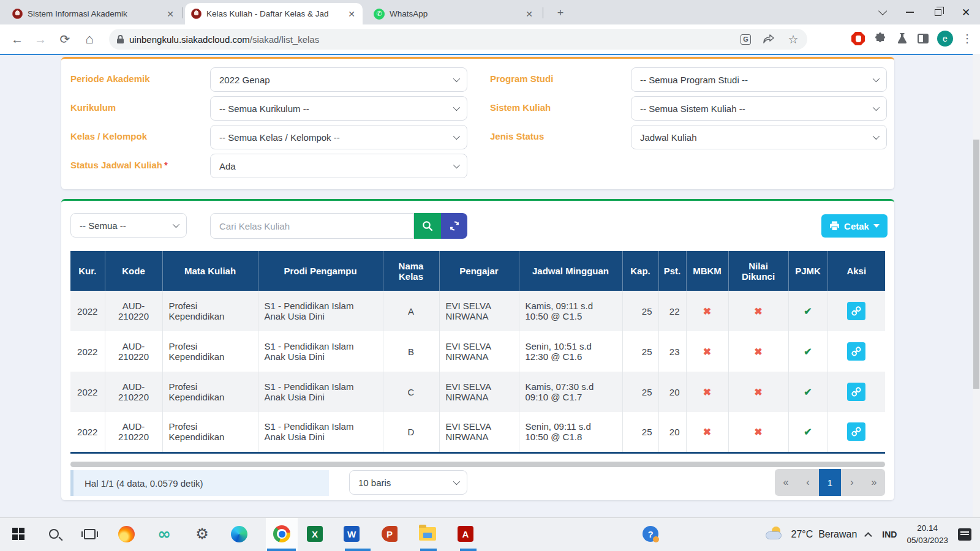 The image size is (980, 551). I want to click on search-input, so click(312, 226).